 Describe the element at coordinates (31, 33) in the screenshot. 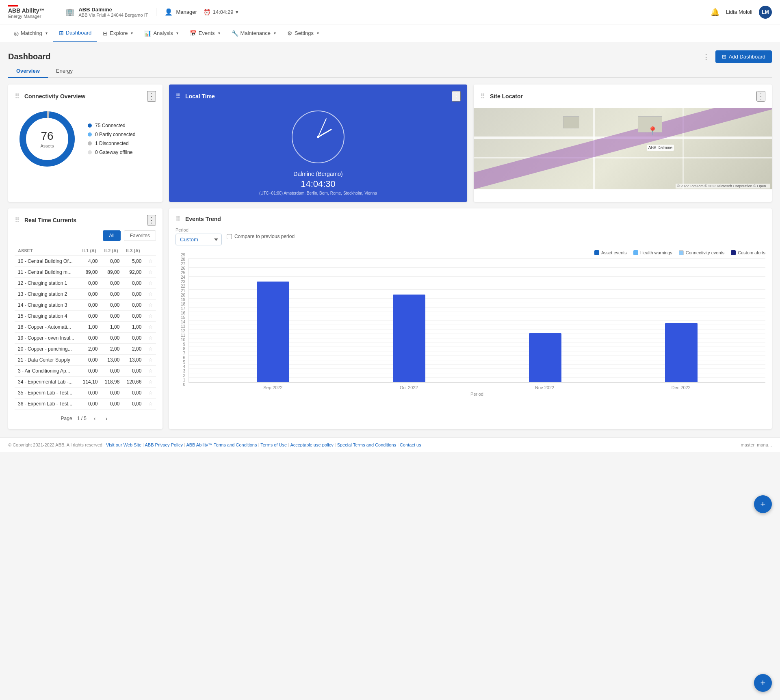

I see `nav-item-matching: ◎ Matching ▾` at that location.